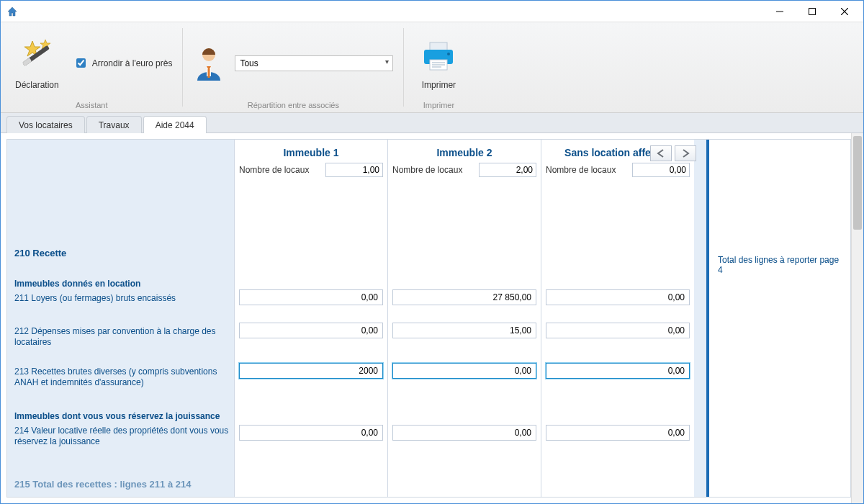  What do you see at coordinates (114, 125) in the screenshot?
I see `tab-travaux: Travaux` at bounding box center [114, 125].